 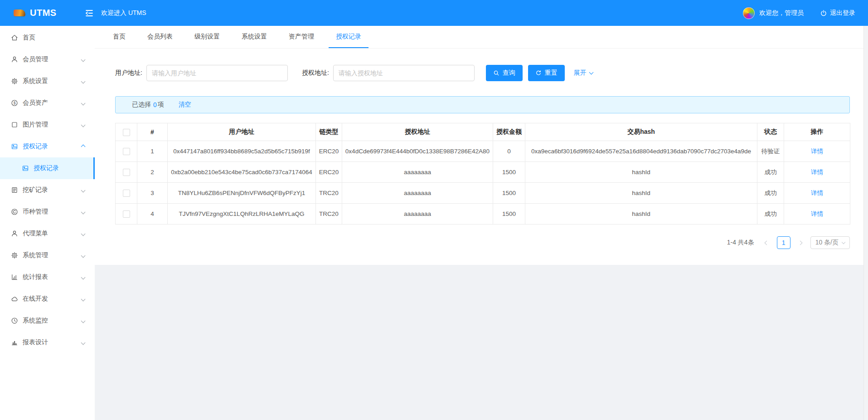 I want to click on expand-toggle: 展开, so click(x=583, y=73).